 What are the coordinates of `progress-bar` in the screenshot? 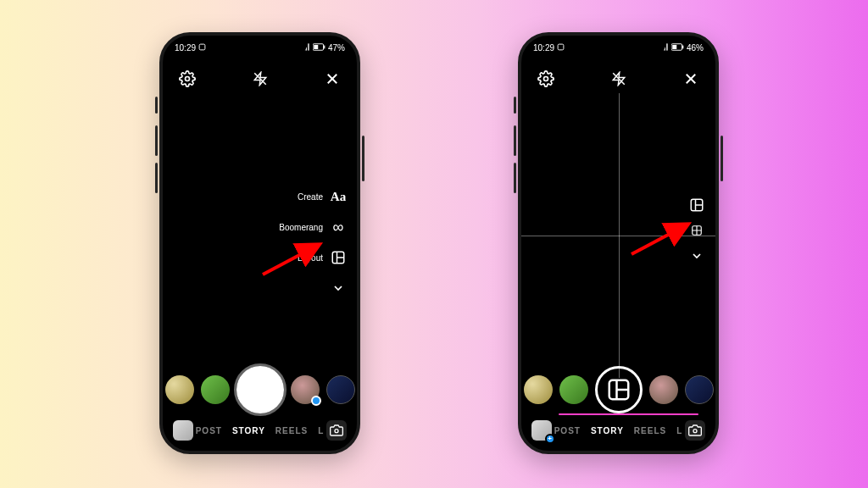 It's located at (629, 414).